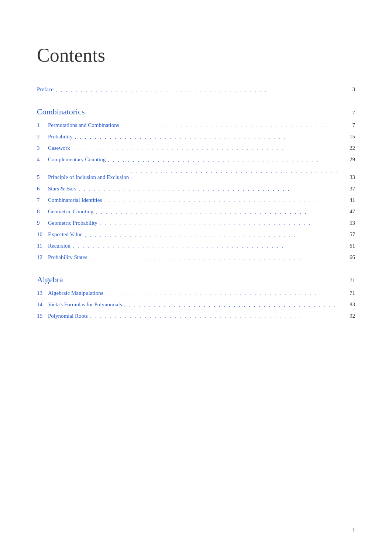 The image size is (392, 555). I want to click on preface-link: Preface, so click(45, 89).